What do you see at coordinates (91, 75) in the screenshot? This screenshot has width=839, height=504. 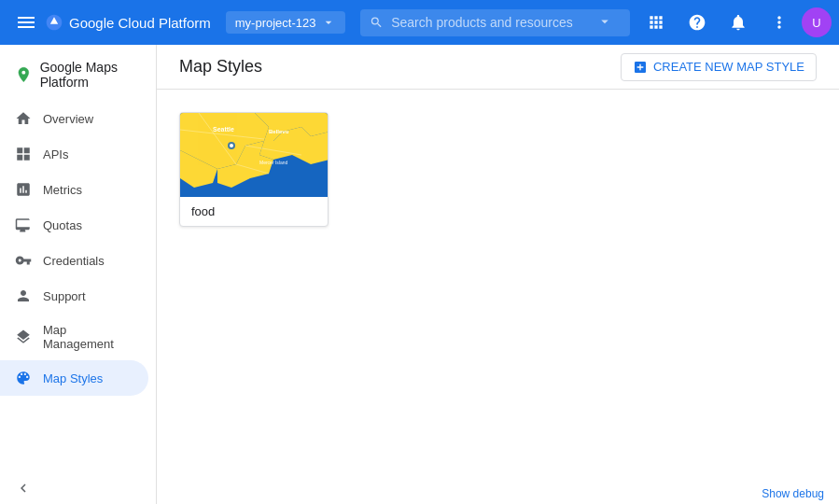 I see `sidebar-brand-label: Google Maps Platform` at bounding box center [91, 75].